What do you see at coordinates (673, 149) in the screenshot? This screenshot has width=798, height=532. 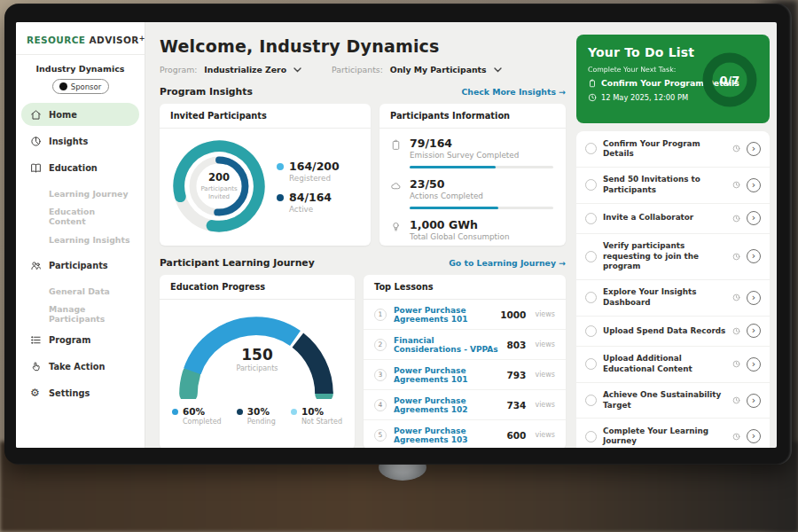 I see `task-row-confirm-program: Confirm Your Program Details ›` at bounding box center [673, 149].